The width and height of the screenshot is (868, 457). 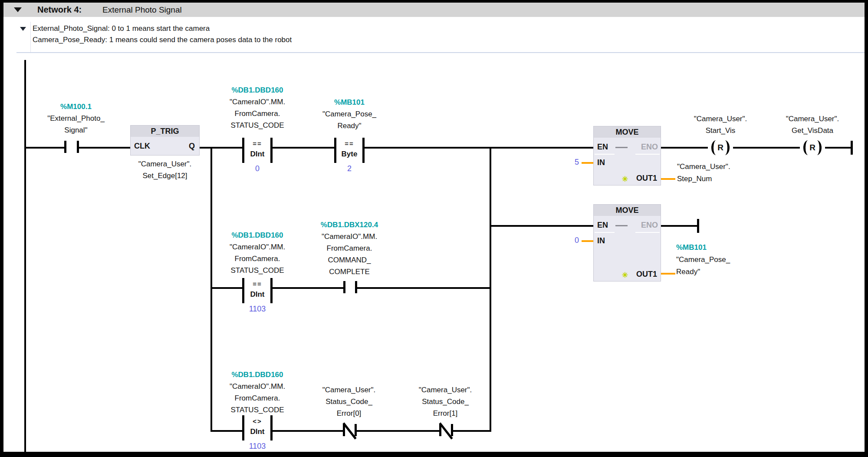 I want to click on wire-move2-feed, so click(x=542, y=226).